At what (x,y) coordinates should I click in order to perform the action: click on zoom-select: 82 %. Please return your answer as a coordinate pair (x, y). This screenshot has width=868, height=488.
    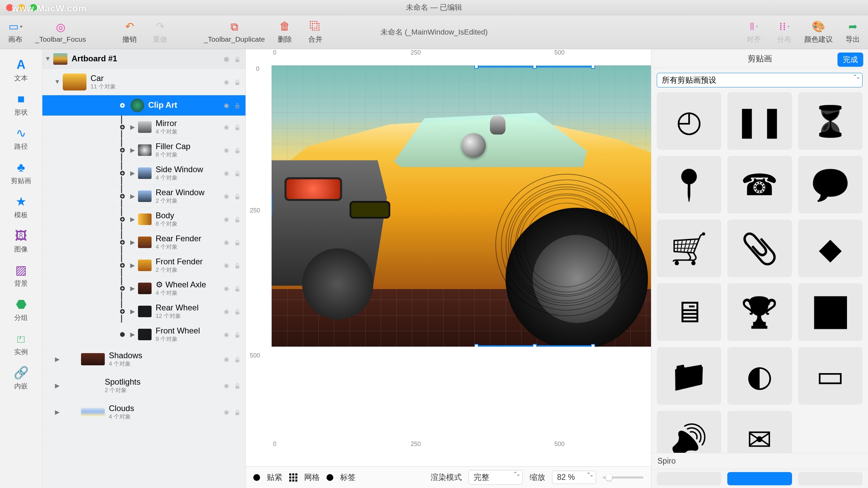
    Looking at the image, I should click on (574, 477).